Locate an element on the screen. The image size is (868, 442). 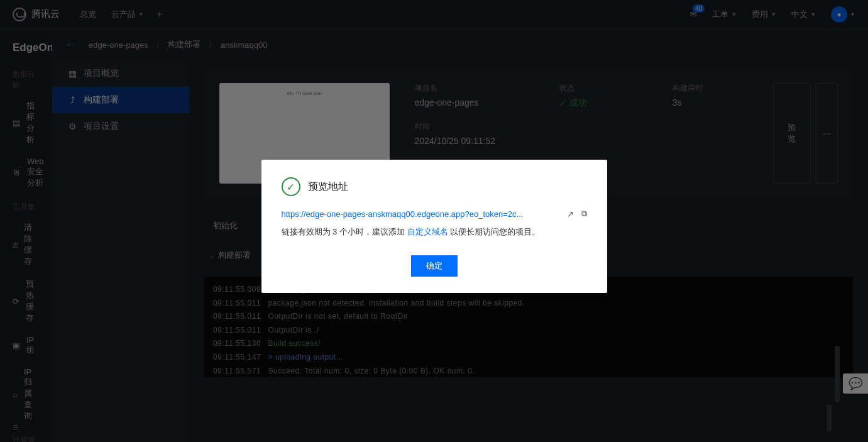
modal-title: 预览地址 is located at coordinates (328, 187).